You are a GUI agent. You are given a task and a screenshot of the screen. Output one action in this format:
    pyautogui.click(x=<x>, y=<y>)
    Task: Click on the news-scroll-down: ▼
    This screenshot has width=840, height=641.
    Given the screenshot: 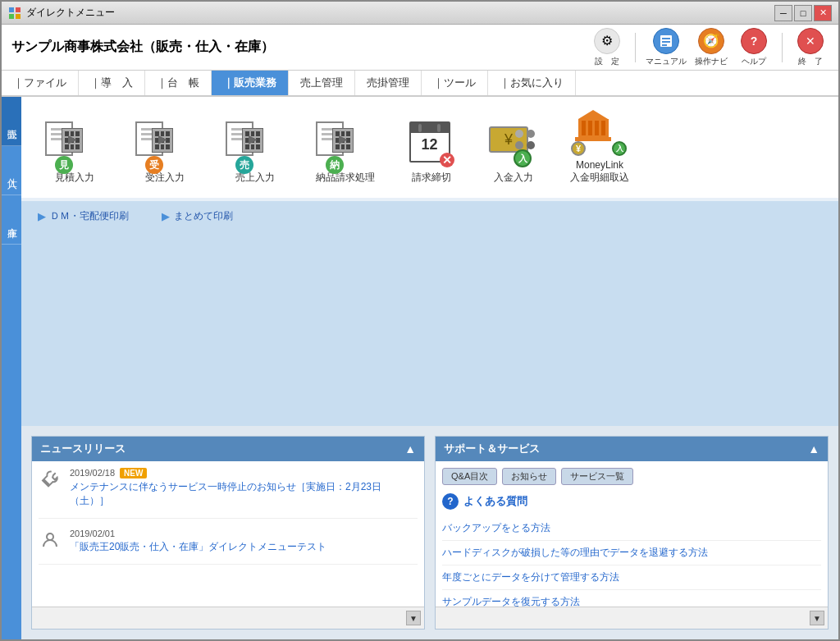 What is the action you would take?
    pyautogui.click(x=413, y=618)
    